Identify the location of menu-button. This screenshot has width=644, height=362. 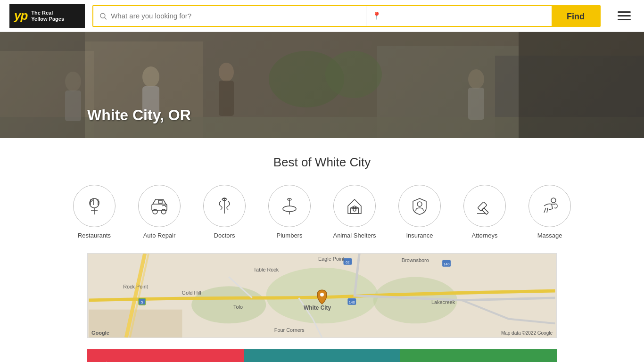
(624, 16).